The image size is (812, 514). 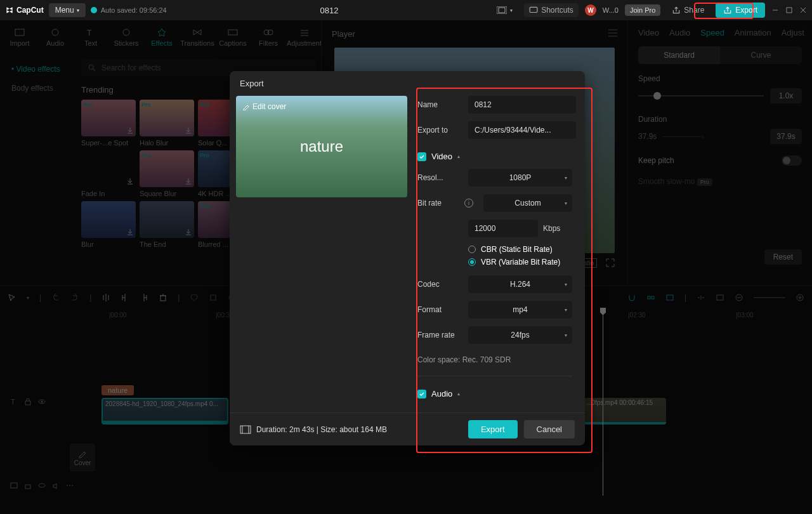 What do you see at coordinates (82, 458) in the screenshot?
I see `cover-button: Cover` at bounding box center [82, 458].